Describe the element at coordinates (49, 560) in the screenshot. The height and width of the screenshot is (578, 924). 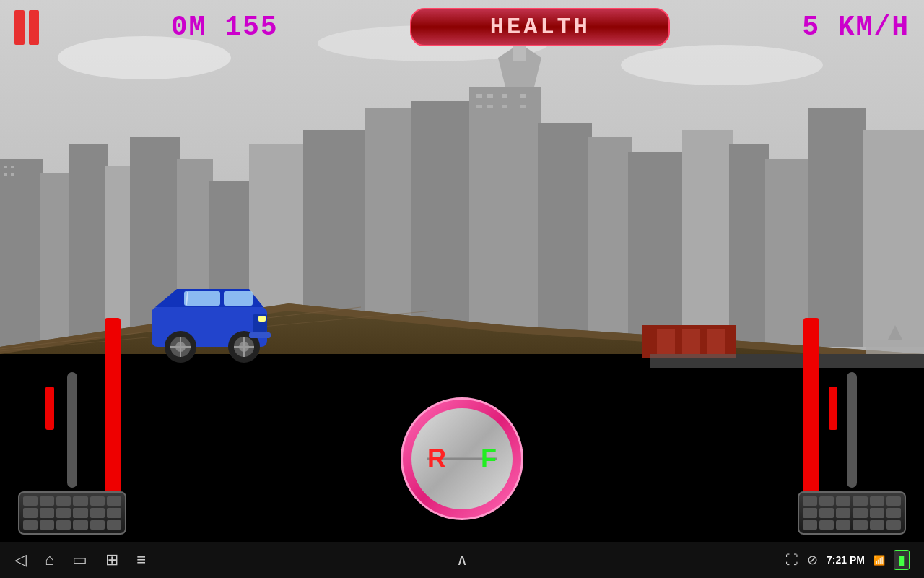
I see `home-button: ⌂` at that location.